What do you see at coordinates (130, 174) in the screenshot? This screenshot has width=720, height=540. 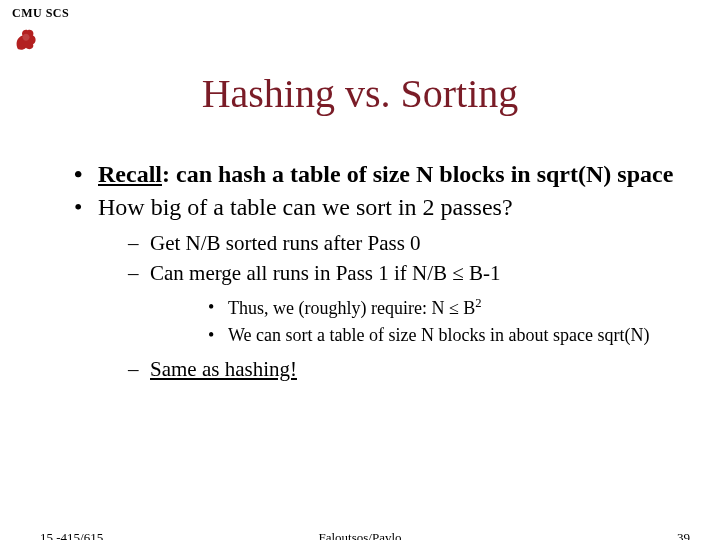 I see `recall-label: Recall` at bounding box center [130, 174].